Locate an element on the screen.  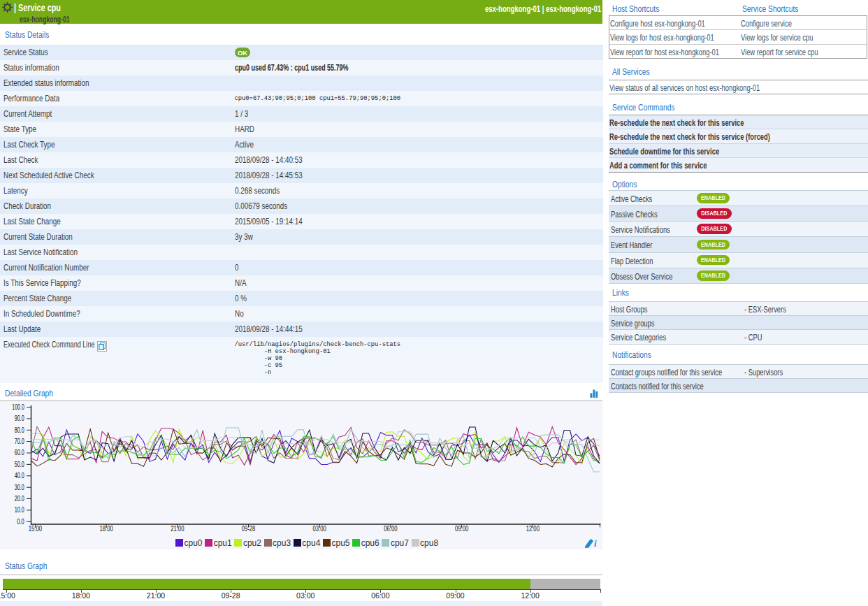
svg-text: 0.0 is located at coordinates (21, 521).